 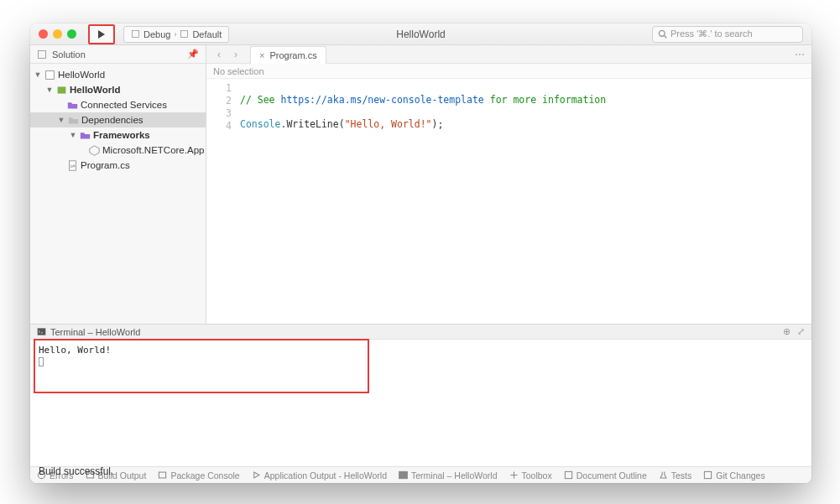 What do you see at coordinates (185, 34) in the screenshot?
I see `device-icon` at bounding box center [185, 34].